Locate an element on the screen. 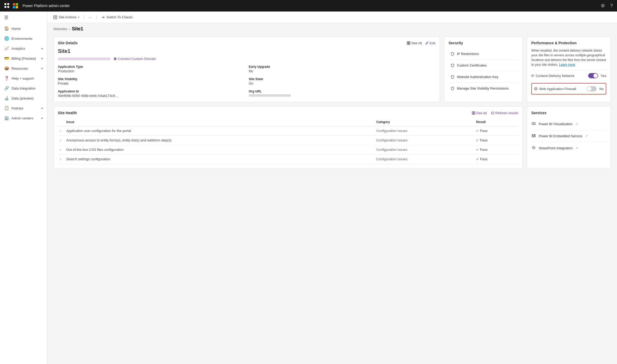 This screenshot has width=617, height=364. sidebar-icon: 🏢 is located at coordinates (7, 118).